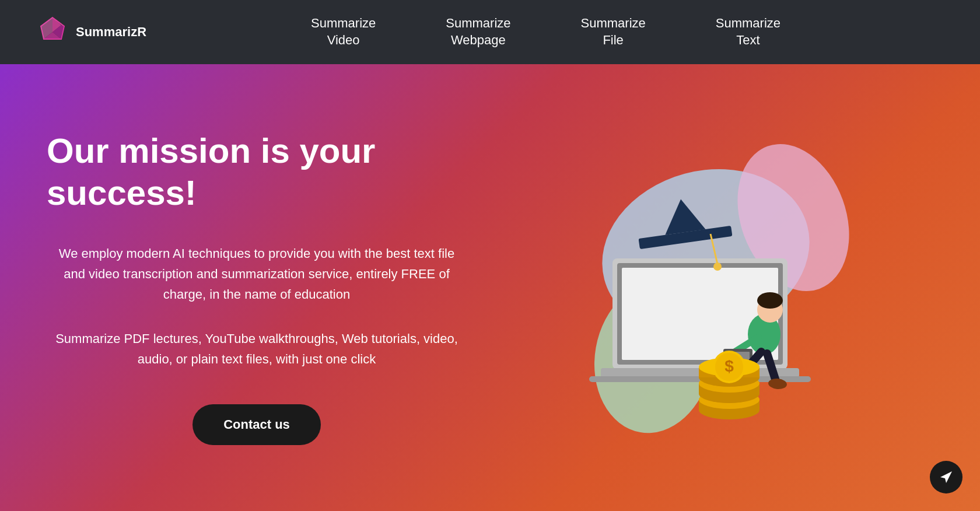 This screenshot has height=511, width=980. Describe the element at coordinates (490, 32) in the screenshot. I see `navbar: SummarizR SummarizeVideo SummarizeWebpag…` at that location.